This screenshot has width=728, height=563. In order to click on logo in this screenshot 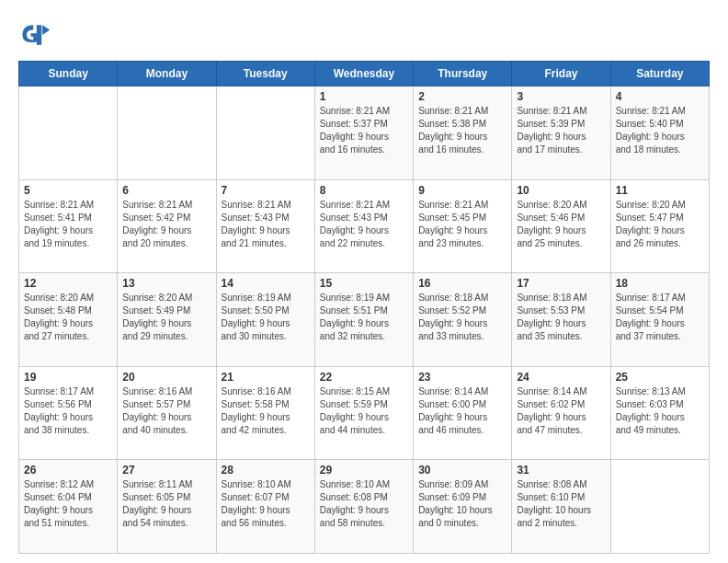, I will do `click(37, 35)`.